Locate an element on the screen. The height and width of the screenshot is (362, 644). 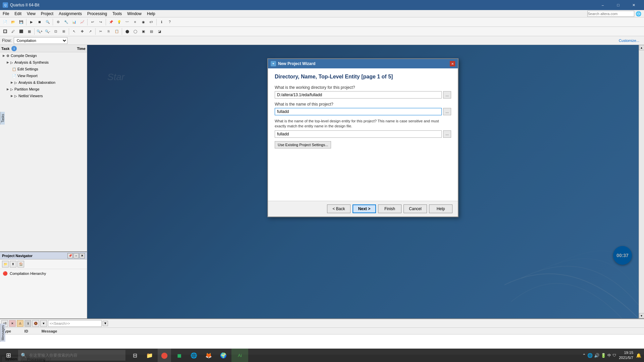
nav-min-btn: – is located at coordinates (76, 256).